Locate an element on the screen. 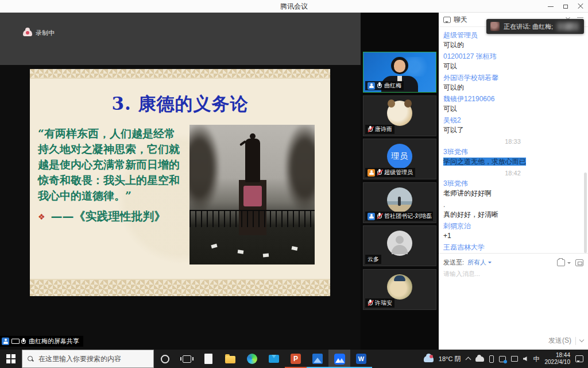 This screenshot has height=368, width=588. speaking-label: 正在讲话: 曲红梅; is located at coordinates (528, 26).